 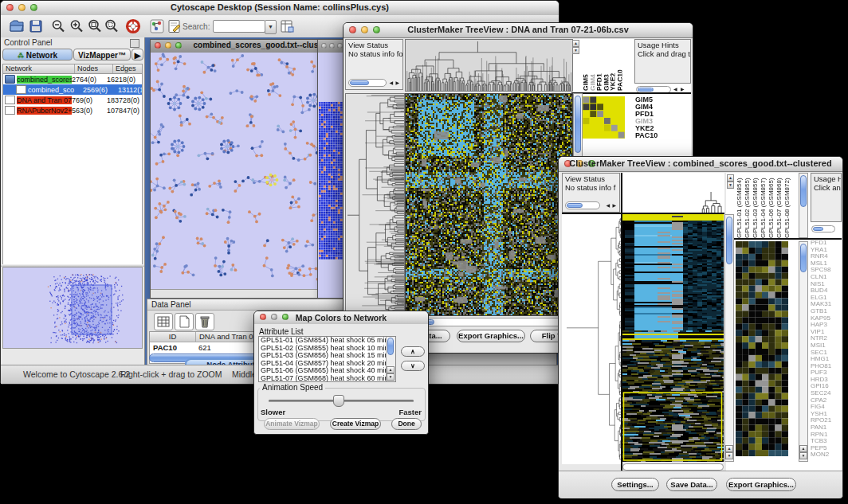 What do you see at coordinates (748, 206) in the screenshot?
I see `column-label: GPL51-02 (GSM855)` at bounding box center [748, 206].